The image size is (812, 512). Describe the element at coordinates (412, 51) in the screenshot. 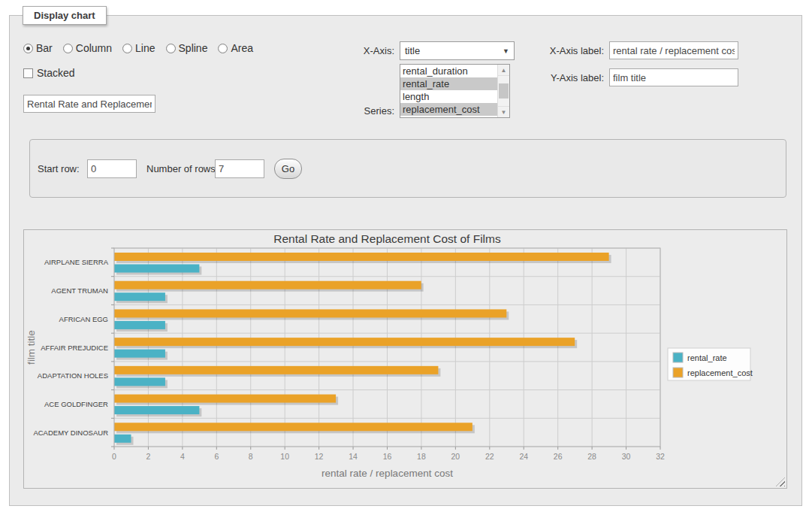

I see `x-axis-select-value: title` at that location.